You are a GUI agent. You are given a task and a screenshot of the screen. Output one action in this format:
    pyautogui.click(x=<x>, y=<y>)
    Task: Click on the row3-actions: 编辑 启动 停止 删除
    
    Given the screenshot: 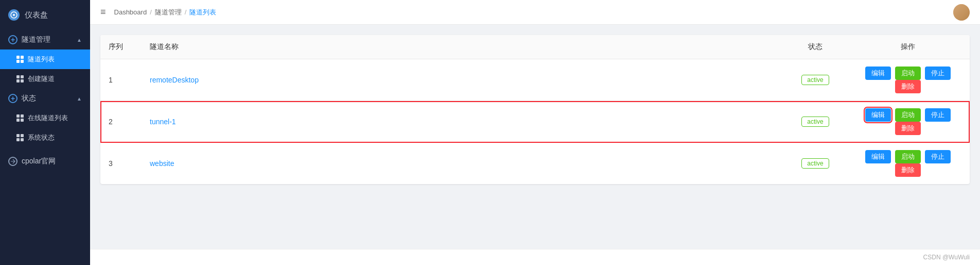 What is the action you would take?
    pyautogui.click(x=908, y=164)
    